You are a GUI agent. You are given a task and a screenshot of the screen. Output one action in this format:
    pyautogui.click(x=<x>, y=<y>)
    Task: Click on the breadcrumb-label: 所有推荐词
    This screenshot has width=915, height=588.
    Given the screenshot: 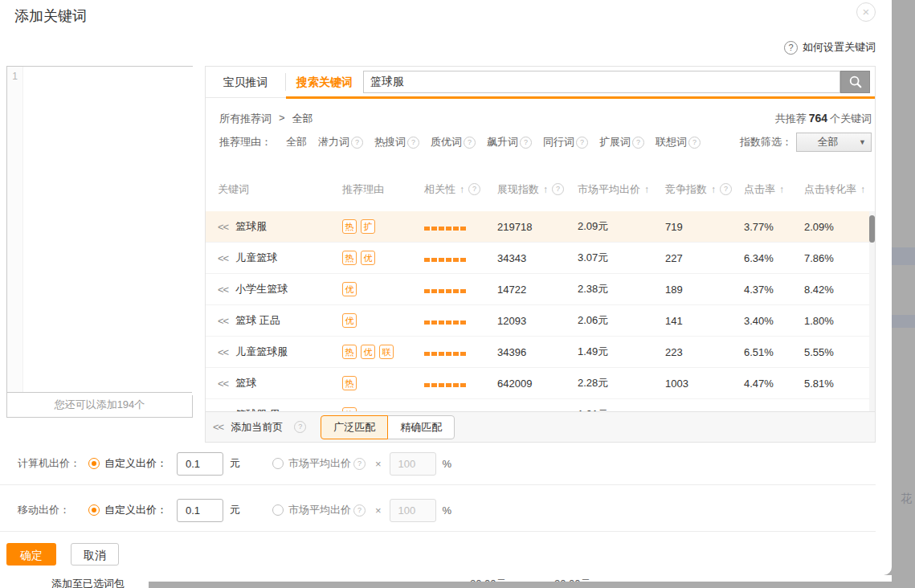 What is the action you would take?
    pyautogui.click(x=246, y=119)
    